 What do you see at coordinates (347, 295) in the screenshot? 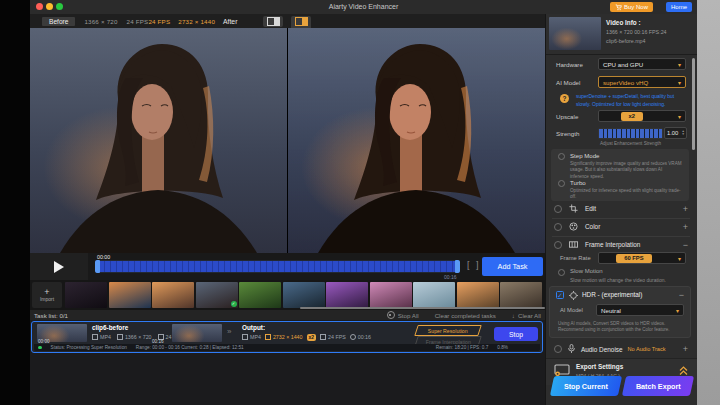
I see `import-thumbnail-purple-flower` at bounding box center [347, 295].